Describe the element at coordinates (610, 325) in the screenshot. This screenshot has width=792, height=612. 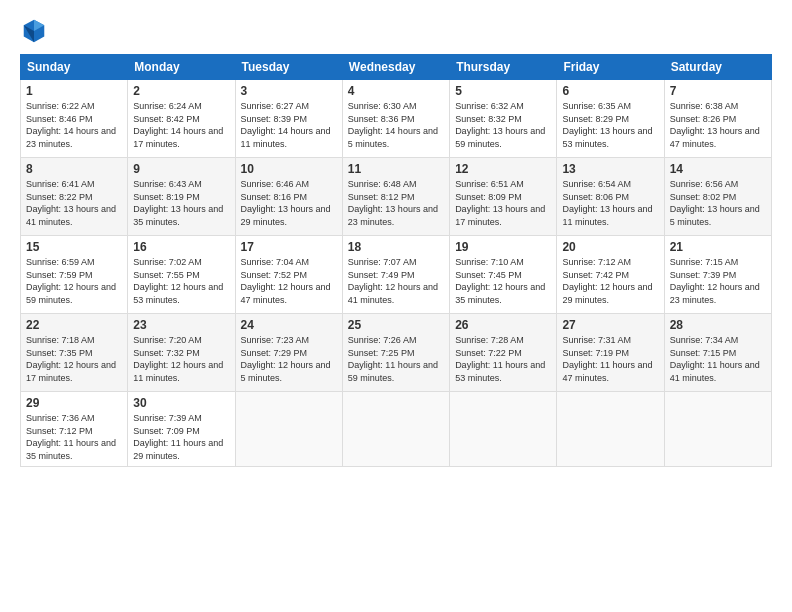
I see `day-number: 27` at that location.